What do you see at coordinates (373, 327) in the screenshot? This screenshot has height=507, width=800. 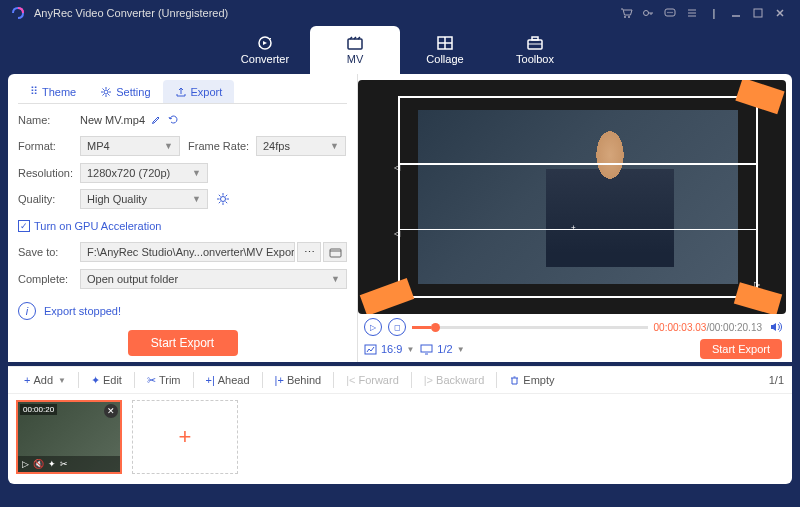 I see `play-button: ▷` at bounding box center [373, 327].